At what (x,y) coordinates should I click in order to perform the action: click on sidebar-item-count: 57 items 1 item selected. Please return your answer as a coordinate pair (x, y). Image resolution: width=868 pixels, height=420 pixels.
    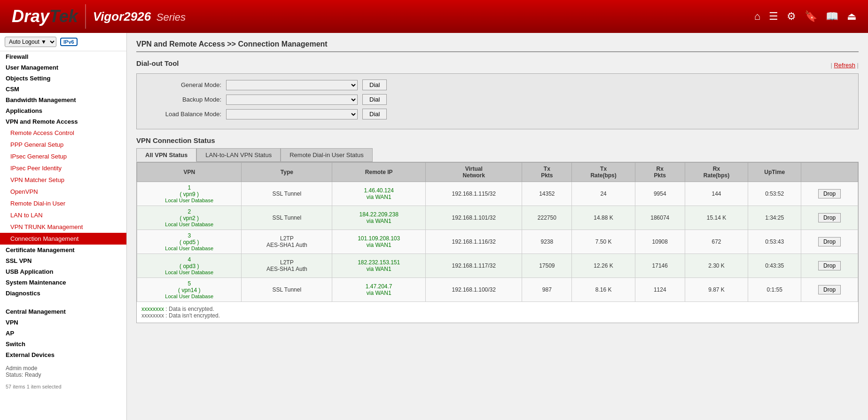
    Looking at the image, I should click on (63, 387).